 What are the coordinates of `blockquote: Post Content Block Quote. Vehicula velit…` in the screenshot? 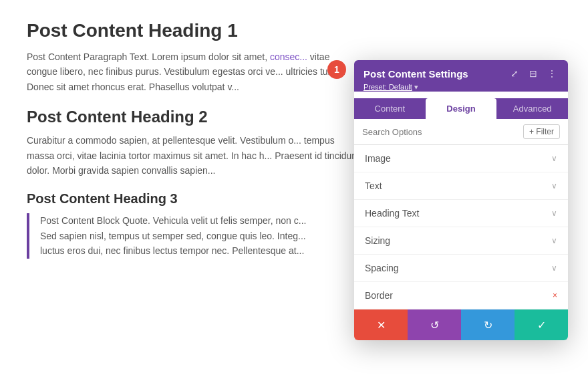 It's located at (194, 235).